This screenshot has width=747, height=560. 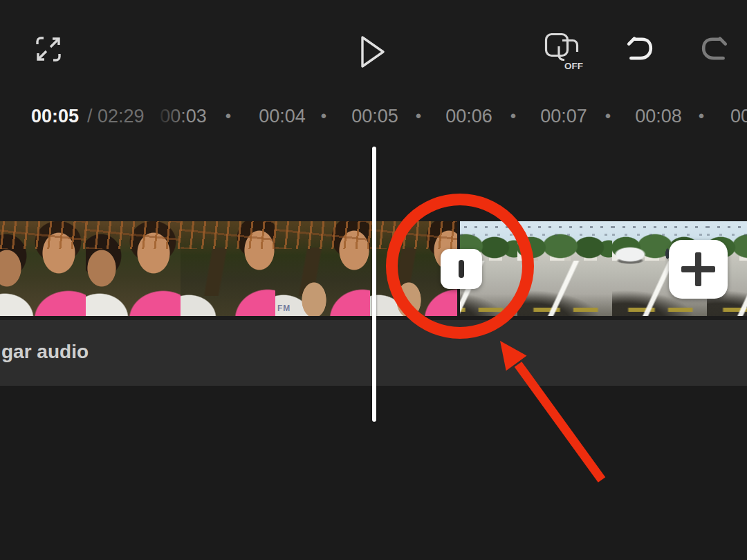 What do you see at coordinates (699, 270) in the screenshot?
I see `add-clip-button` at bounding box center [699, 270].